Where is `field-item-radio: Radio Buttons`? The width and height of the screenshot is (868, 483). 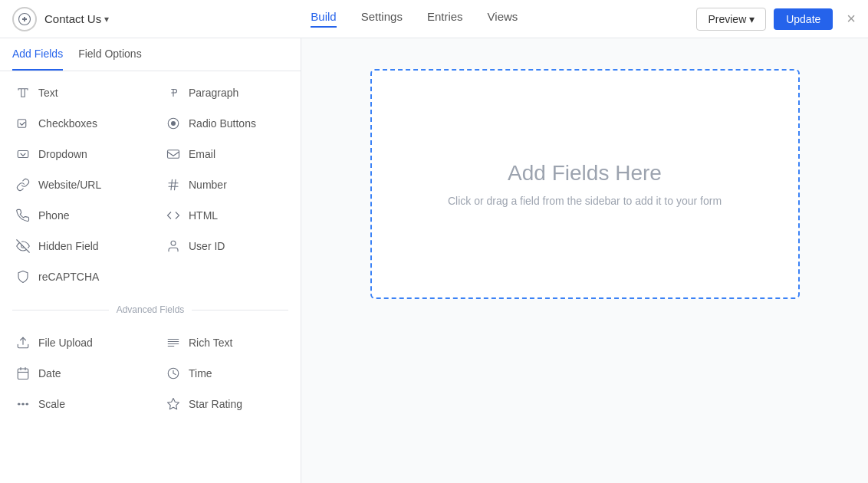
field-item-radio: Radio Buttons is located at coordinates (225, 123).